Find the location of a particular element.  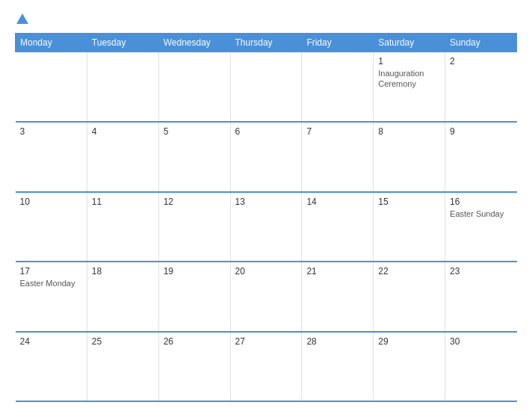

day-cell: 12 is located at coordinates (194, 227).